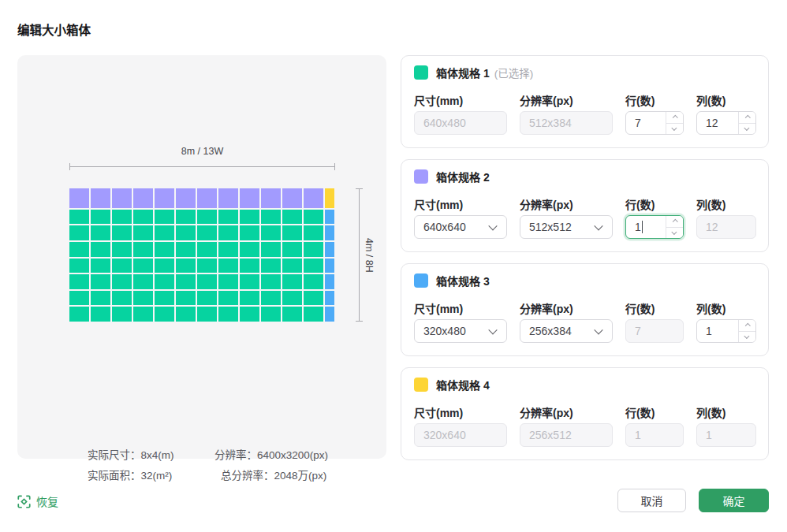 The height and width of the screenshot is (532, 787). I want to click on spec2-resolution-select: 512x512, so click(566, 227).